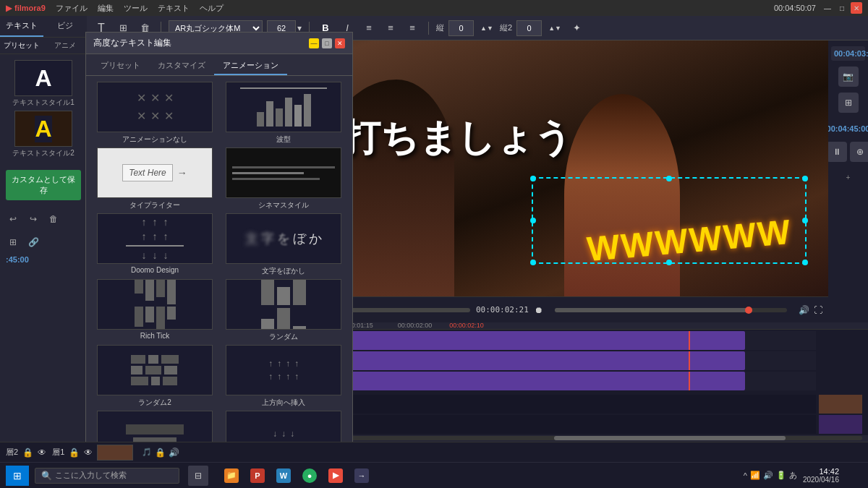  I want to click on align-center-btn: ≡, so click(391, 28).